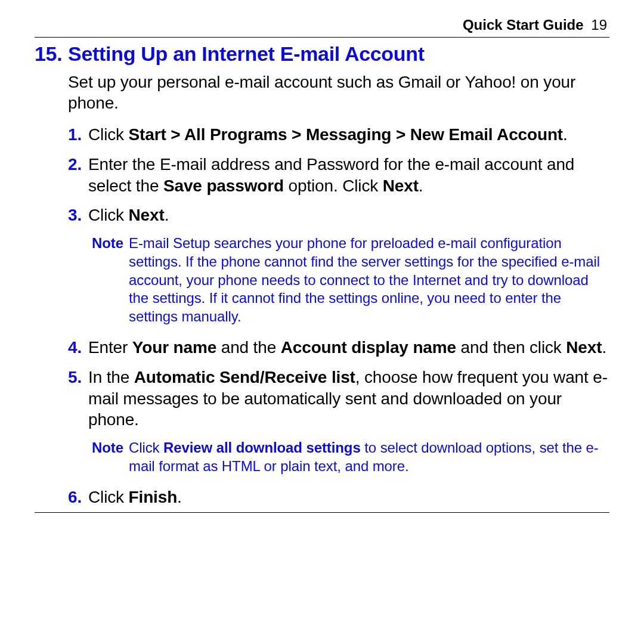 The height and width of the screenshot is (644, 644). What do you see at coordinates (339, 175) in the screenshot?
I see `step-2: 2. Enter the E-mail address and Password…` at bounding box center [339, 175].